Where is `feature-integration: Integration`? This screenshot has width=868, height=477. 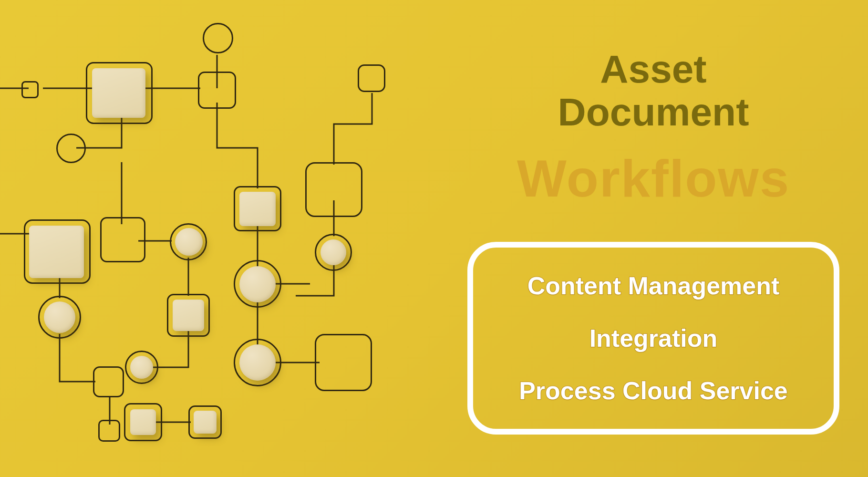
feature-integration: Integration is located at coordinates (653, 338).